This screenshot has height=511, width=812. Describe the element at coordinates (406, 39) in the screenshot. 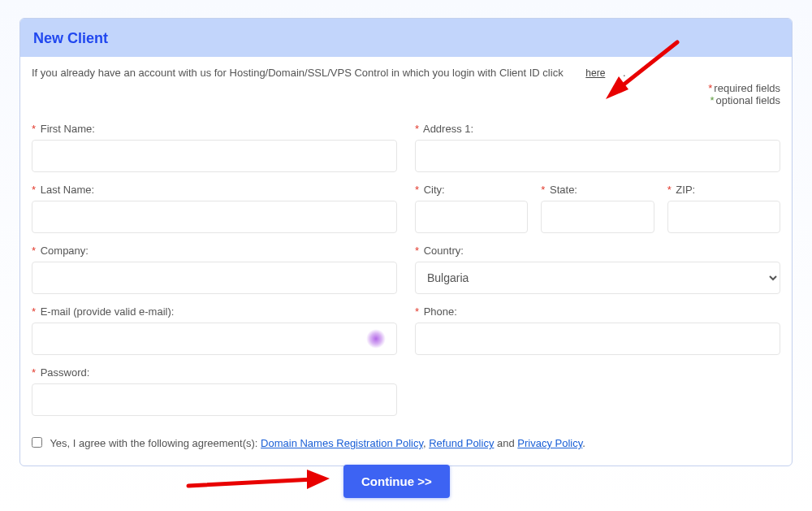

I see `panel-title: New Client` at that location.